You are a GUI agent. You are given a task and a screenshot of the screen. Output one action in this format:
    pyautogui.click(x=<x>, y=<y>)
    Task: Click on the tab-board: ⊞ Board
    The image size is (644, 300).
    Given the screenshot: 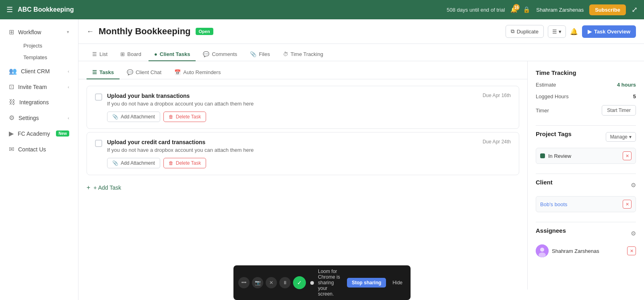 What is the action you would take?
    pyautogui.click(x=131, y=55)
    